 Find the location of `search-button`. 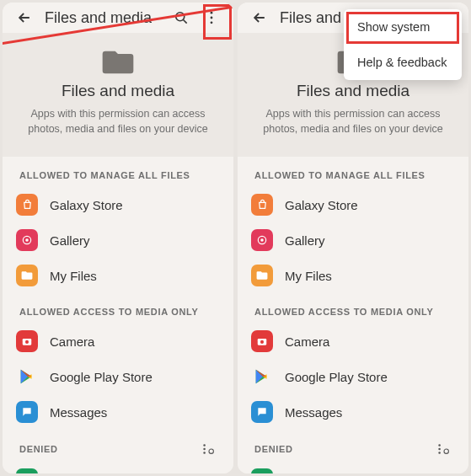

search-button is located at coordinates (181, 18).